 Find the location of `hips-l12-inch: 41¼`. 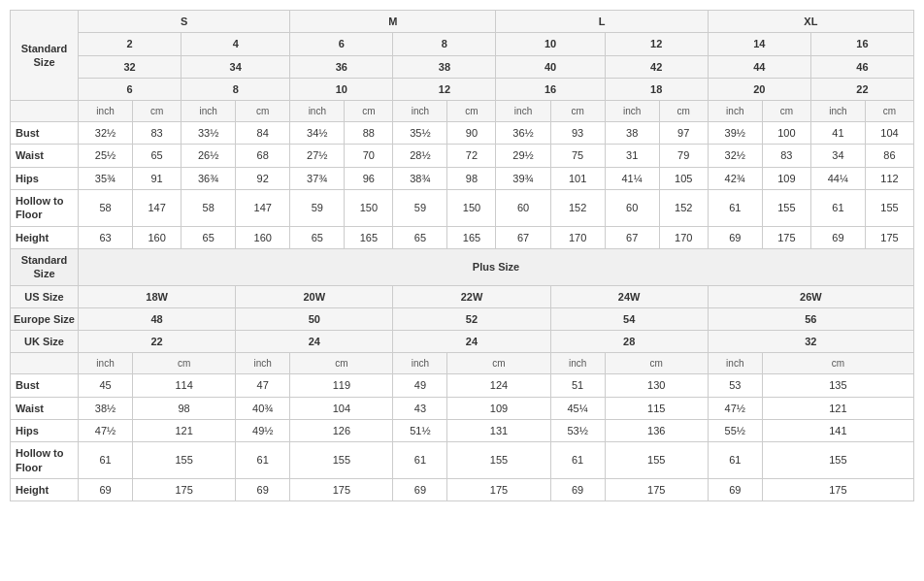

hips-l12-inch: 41¼ is located at coordinates (632, 178).